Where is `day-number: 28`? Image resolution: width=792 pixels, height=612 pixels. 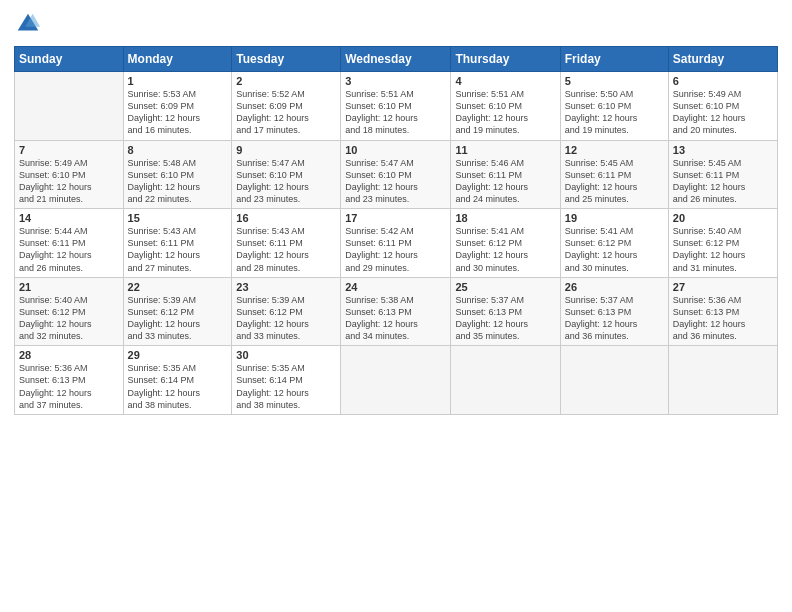 day-number: 28 is located at coordinates (69, 355).